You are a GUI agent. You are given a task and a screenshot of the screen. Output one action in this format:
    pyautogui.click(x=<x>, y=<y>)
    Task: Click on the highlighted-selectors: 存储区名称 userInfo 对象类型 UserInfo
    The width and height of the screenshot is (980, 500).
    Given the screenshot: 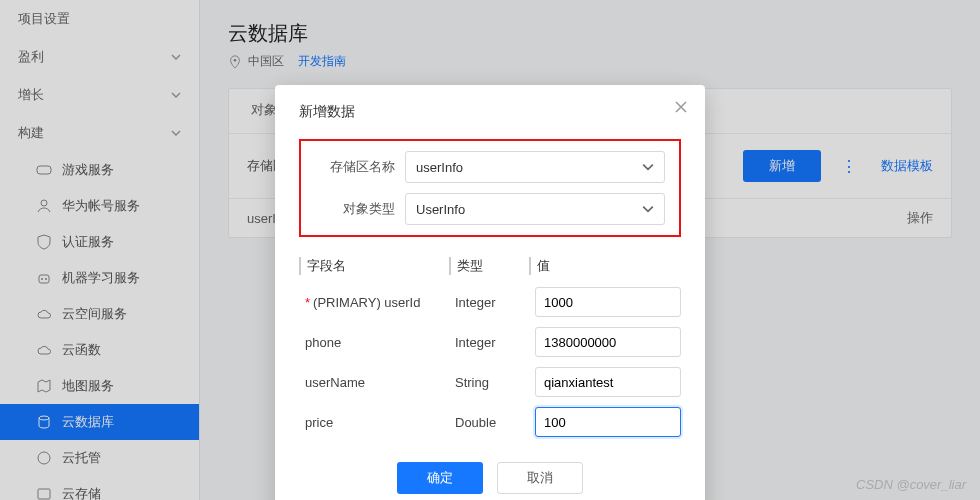 What is the action you would take?
    pyautogui.click(x=490, y=188)
    